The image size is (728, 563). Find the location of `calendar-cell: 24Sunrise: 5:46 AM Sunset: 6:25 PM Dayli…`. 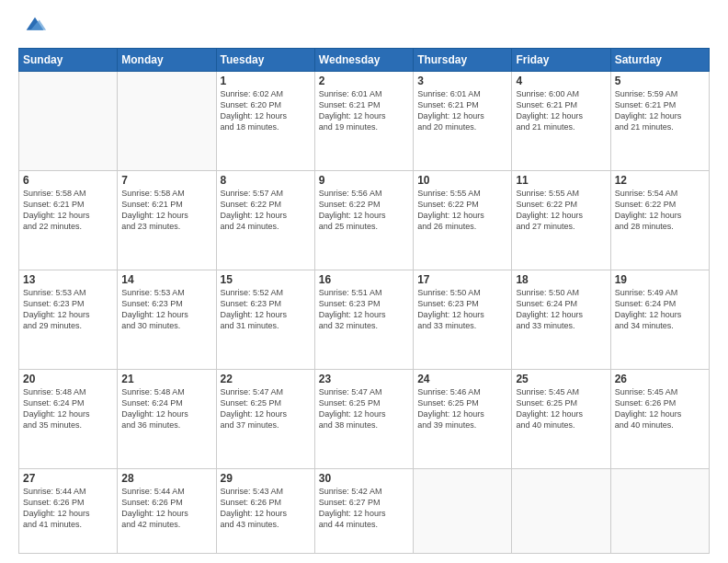

calendar-cell: 24Sunrise: 5:46 AM Sunset: 6:25 PM Dayli… is located at coordinates (463, 419).